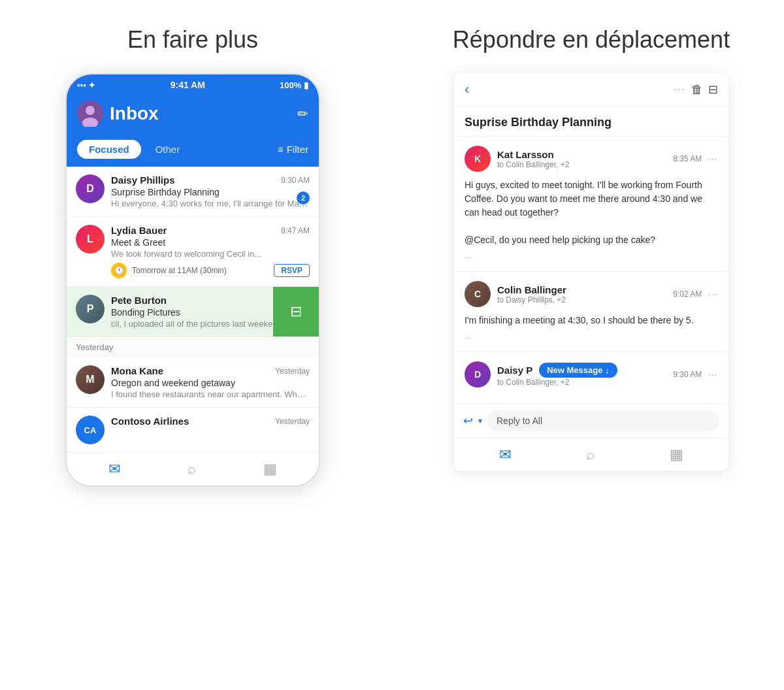 This screenshot has height=690, width=784. Describe the element at coordinates (210, 192) in the screenshot. I see `email-subject: Surprise Birthday Planning` at that location.